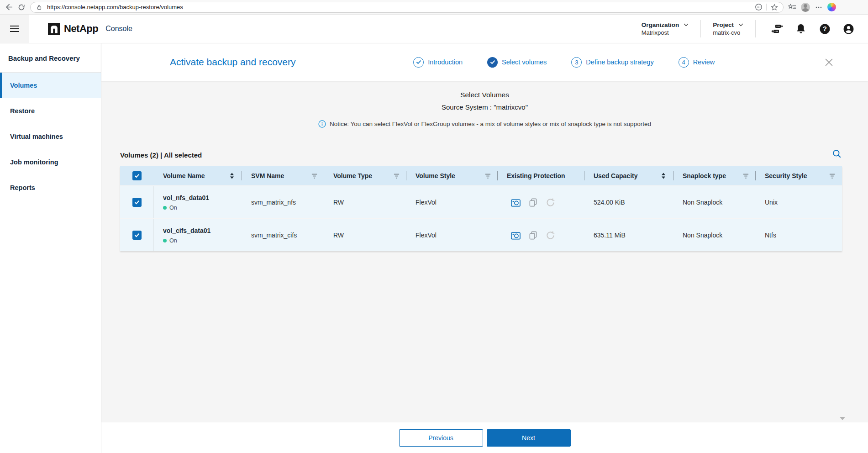 This screenshot has width=868, height=453. Describe the element at coordinates (9, 7) in the screenshot. I see `browser-back-icon` at that location.